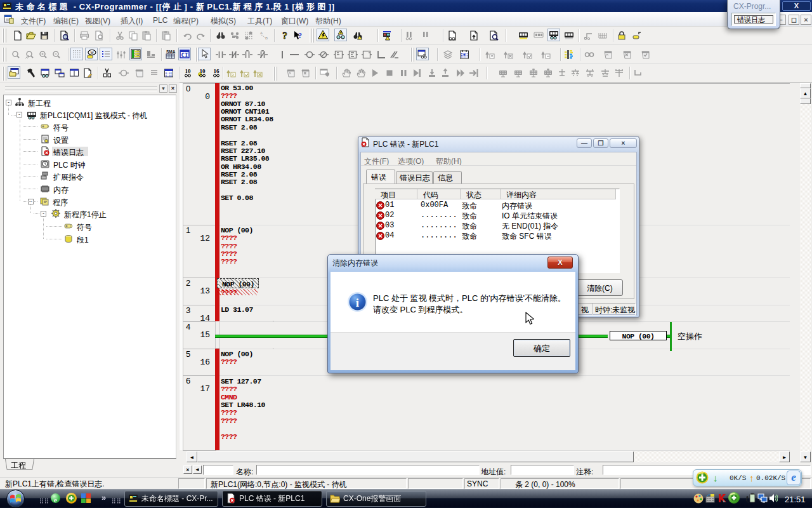 The image size is (812, 508). I want to click on svg-text: 10, so click(188, 71).